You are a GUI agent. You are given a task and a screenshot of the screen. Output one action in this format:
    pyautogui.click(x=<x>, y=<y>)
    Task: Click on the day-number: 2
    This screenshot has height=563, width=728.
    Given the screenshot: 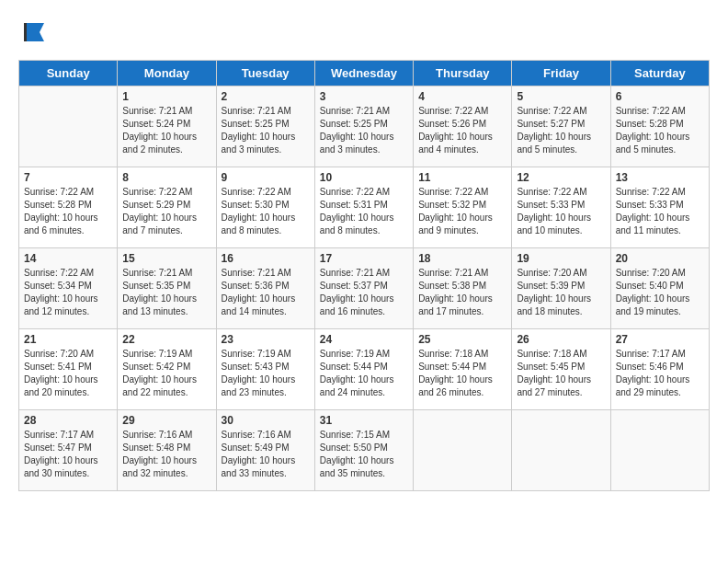 What is the action you would take?
    pyautogui.click(x=266, y=97)
    